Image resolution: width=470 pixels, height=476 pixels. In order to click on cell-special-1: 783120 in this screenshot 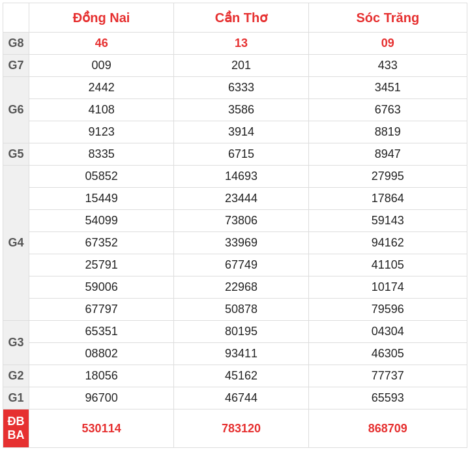, I will do `click(241, 429)`.